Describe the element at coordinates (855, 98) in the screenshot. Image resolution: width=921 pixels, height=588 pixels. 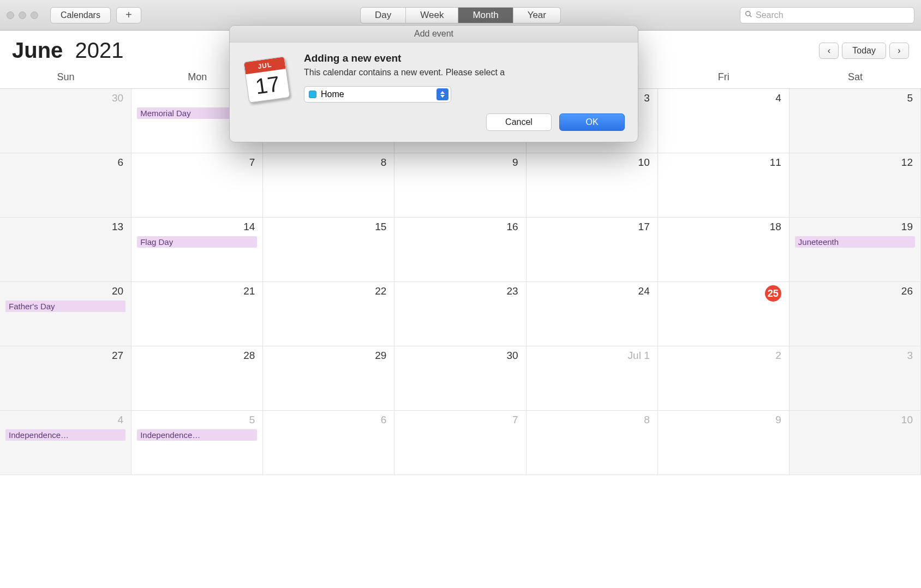
I see `date-number: 5` at that location.